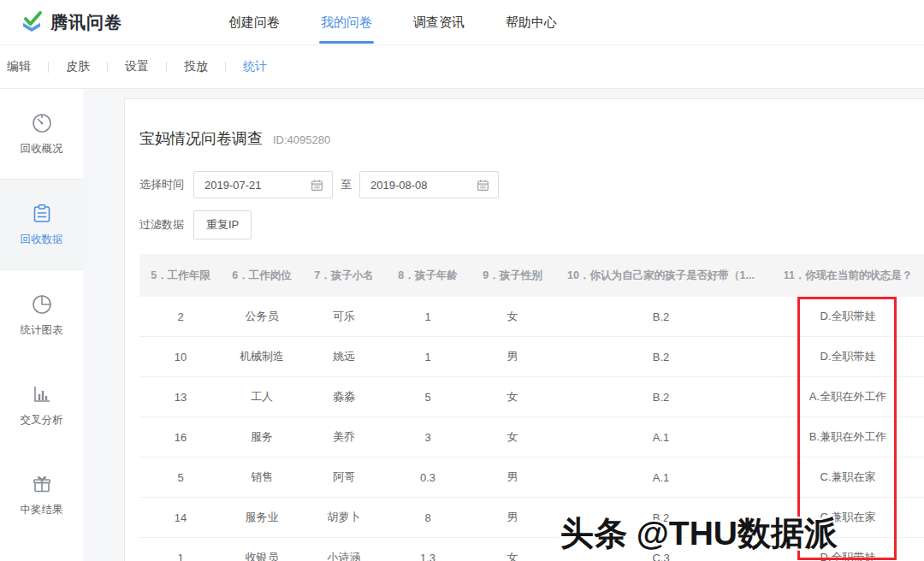 The image size is (924, 561). I want to click on nav-item-help-center: 帮助中心, so click(531, 22).